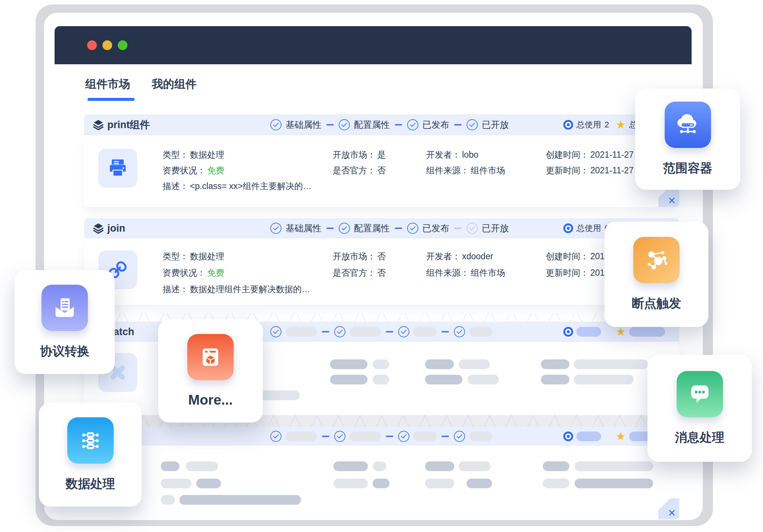  Describe the element at coordinates (141, 84) in the screenshot. I see `tab-bar: 组件市场 我的组件` at that location.